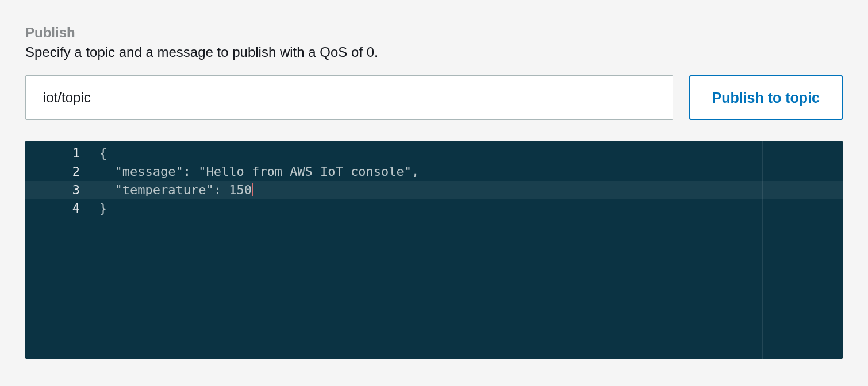  I want to click on publish-heading: Publish, so click(434, 33).